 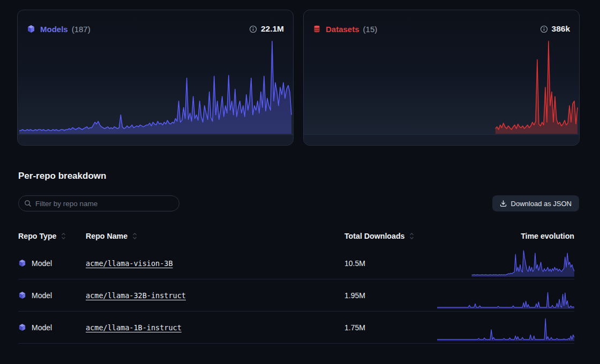 What do you see at coordinates (371, 29) in the screenshot?
I see `datasets-card-count: (15)` at bounding box center [371, 29].